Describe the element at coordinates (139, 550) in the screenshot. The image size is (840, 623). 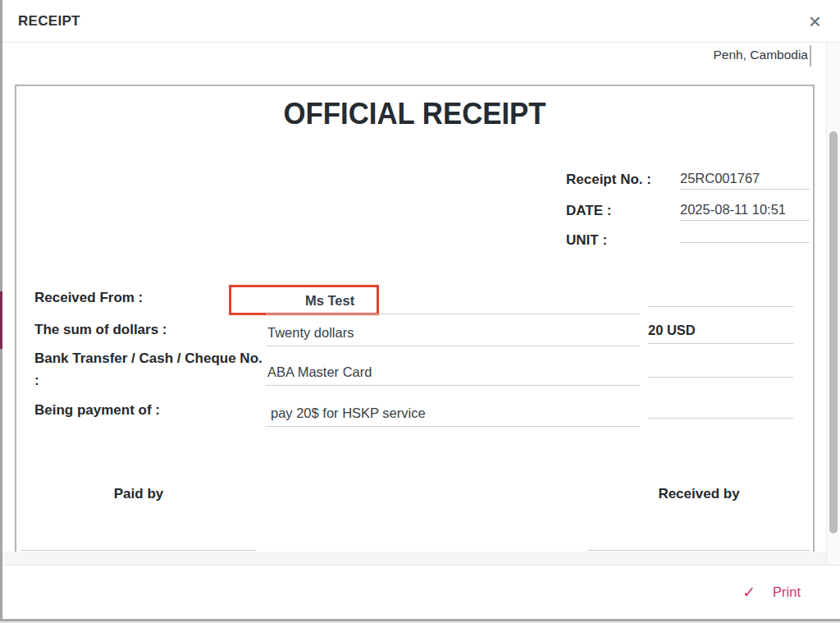
I see `paid-by-signature-line` at that location.